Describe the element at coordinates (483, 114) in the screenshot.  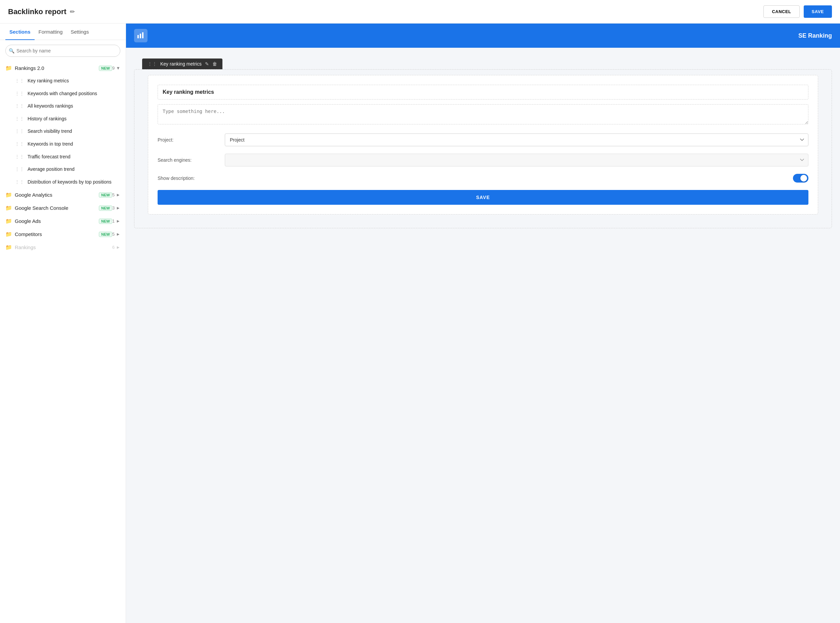
I see `card-desc-input` at that location.